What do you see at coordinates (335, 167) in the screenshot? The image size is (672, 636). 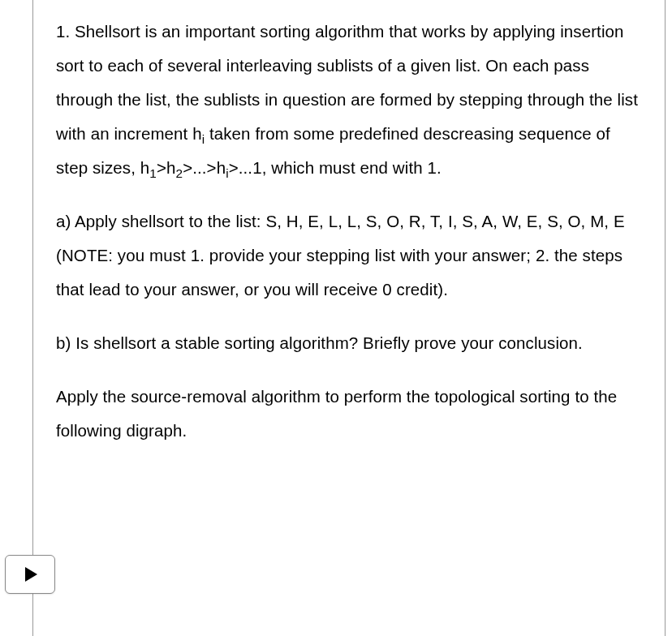 I see `intro-text-5: >...1, which must end with 1.` at bounding box center [335, 167].